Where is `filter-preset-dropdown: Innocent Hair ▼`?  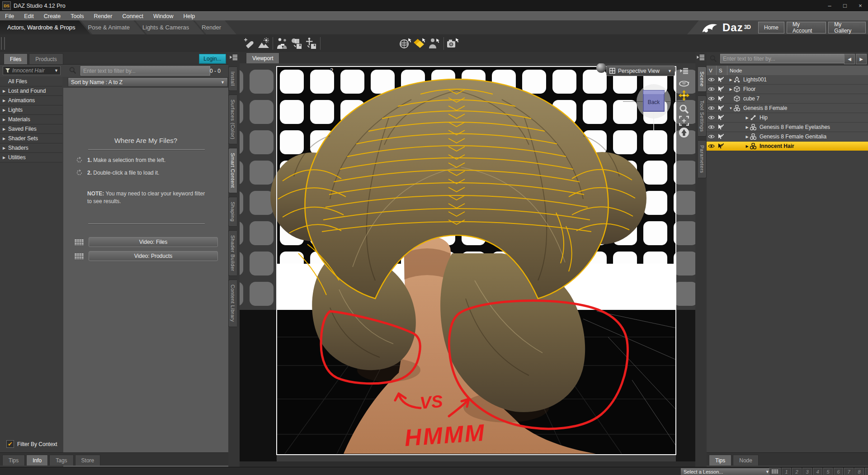 filter-preset-dropdown: Innocent Hair ▼ is located at coordinates (32, 71).